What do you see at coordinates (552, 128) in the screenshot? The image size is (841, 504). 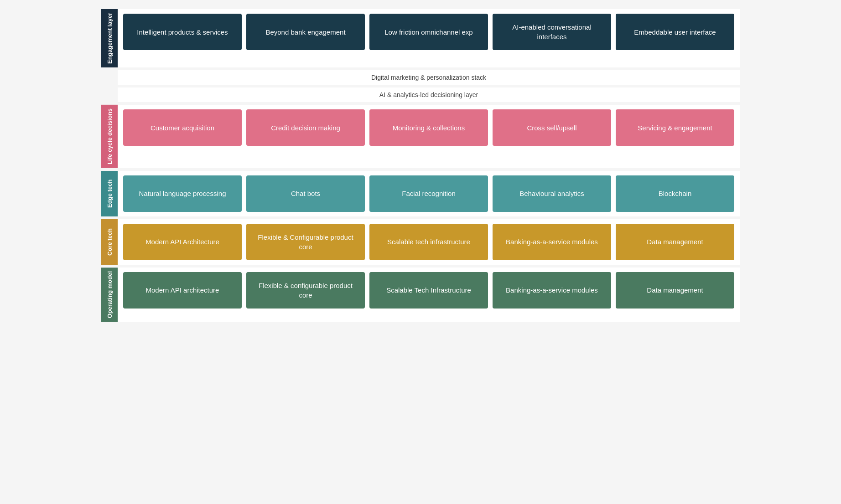 I see `lifecycle-card-3: Cross sell/upsell` at bounding box center [552, 128].